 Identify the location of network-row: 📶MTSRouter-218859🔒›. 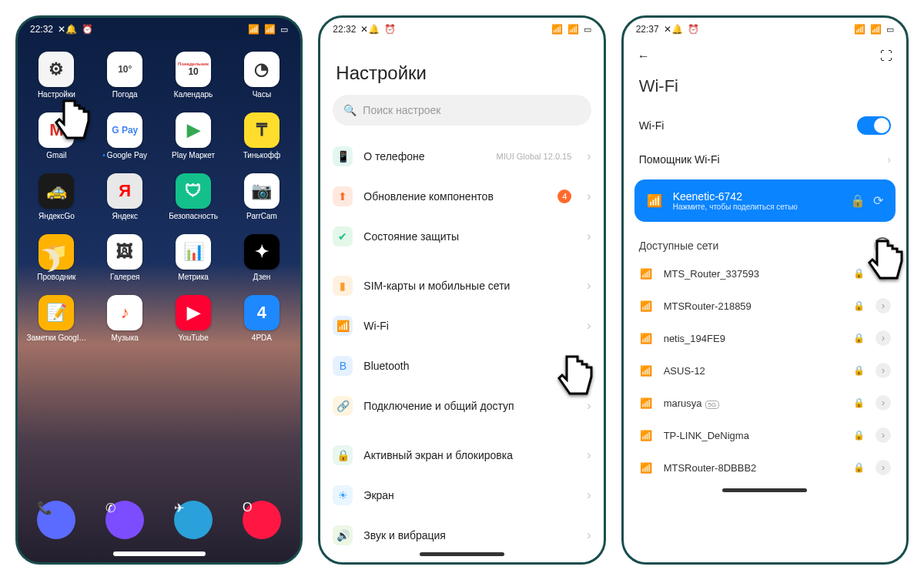
(765, 306).